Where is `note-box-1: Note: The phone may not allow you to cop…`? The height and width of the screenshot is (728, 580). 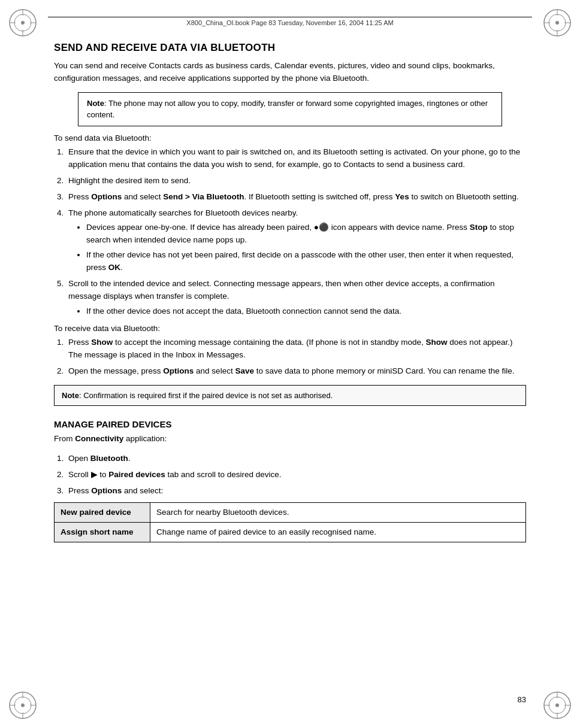 note-box-1: Note: The phone may not allow you to cop… is located at coordinates (290, 109).